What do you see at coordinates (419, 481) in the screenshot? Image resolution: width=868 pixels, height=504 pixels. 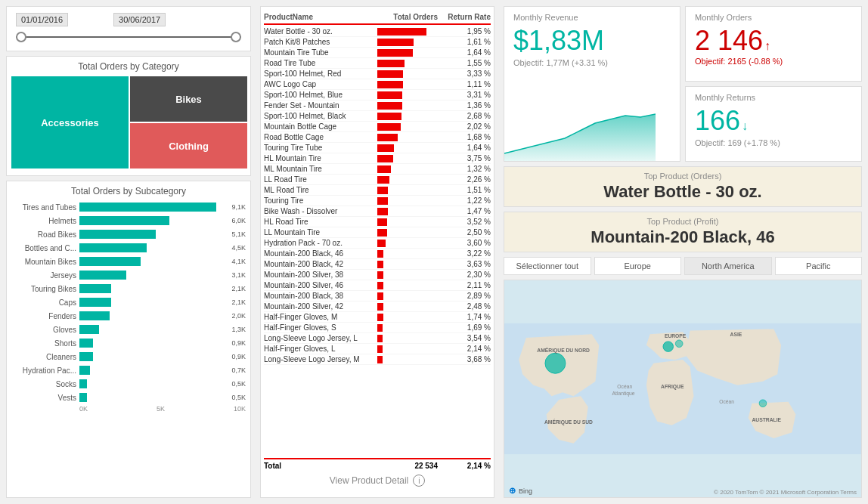 I see `info-icon: i` at bounding box center [419, 481].